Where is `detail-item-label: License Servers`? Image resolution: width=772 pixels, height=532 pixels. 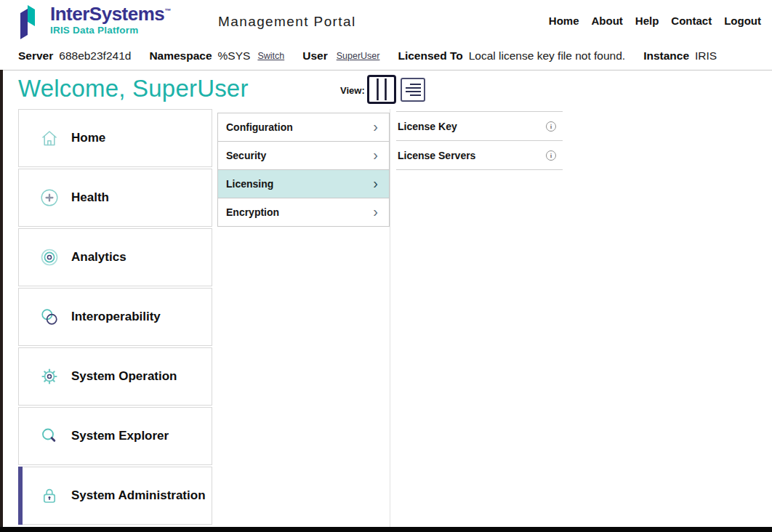 detail-item-label: License Servers is located at coordinates (436, 156).